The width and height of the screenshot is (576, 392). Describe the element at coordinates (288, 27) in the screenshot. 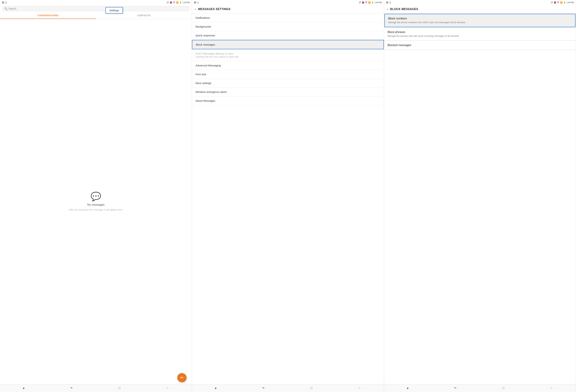

I see `settings-item-backgrounds: Backgrounds` at that location.